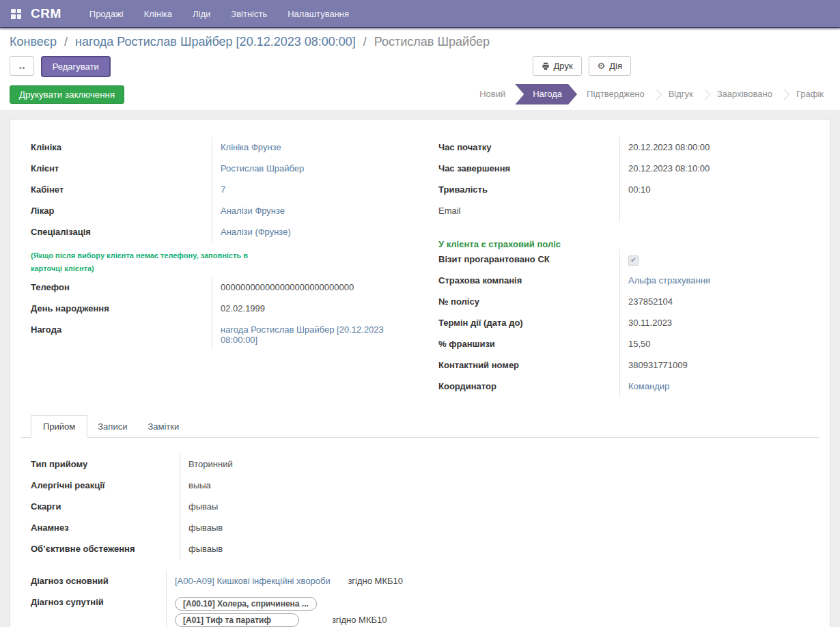 The width and height of the screenshot is (840, 627). Describe the element at coordinates (76, 67) in the screenshot. I see `edit-button: Редагувати` at that location.